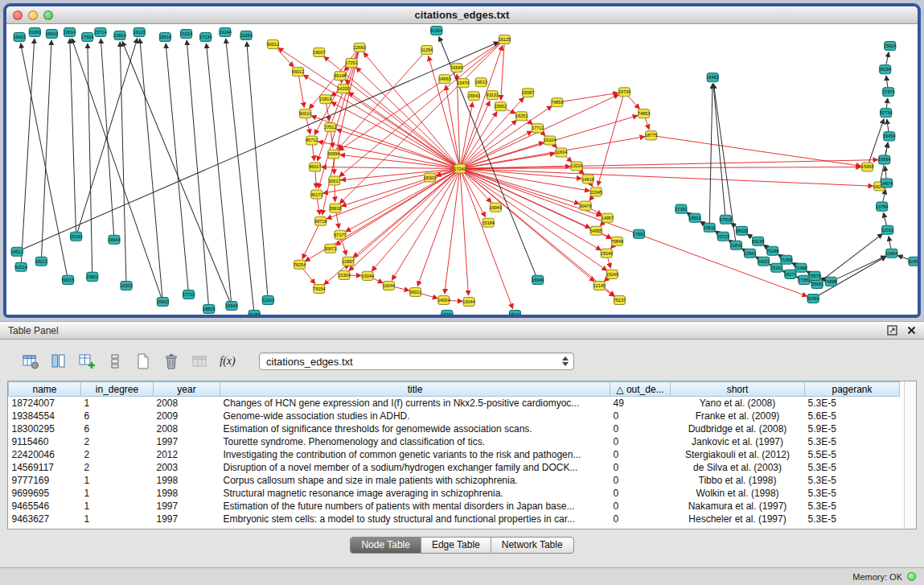 This screenshot has height=585, width=924. Describe the element at coordinates (454, 468) in the screenshot. I see `table-row: 1456911722003Disruption of a novel membe…` at that location.